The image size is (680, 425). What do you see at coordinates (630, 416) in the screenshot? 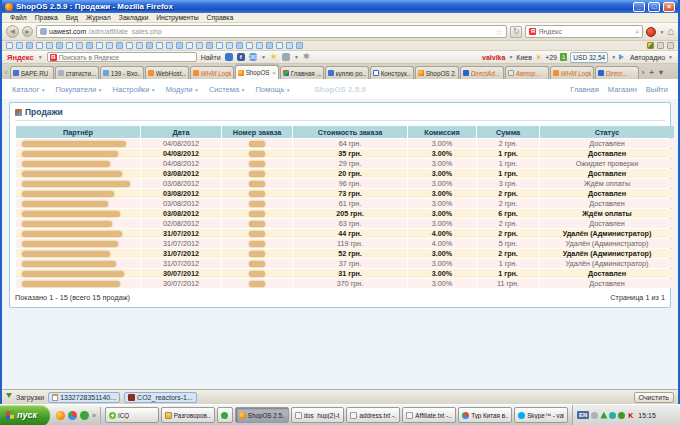
I see `k-icon: K` at bounding box center [630, 416].